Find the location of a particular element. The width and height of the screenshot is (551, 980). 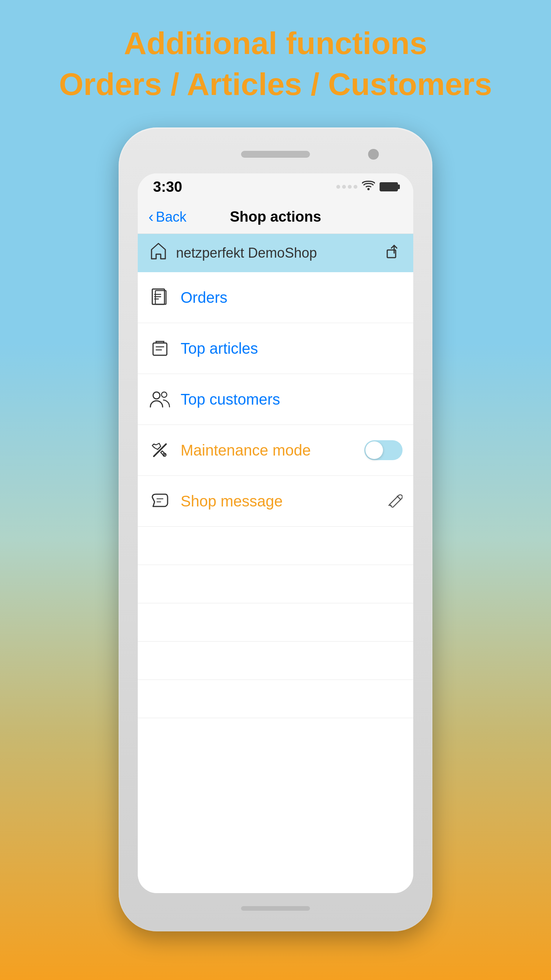

back-button: ‹ Back is located at coordinates (168, 217).